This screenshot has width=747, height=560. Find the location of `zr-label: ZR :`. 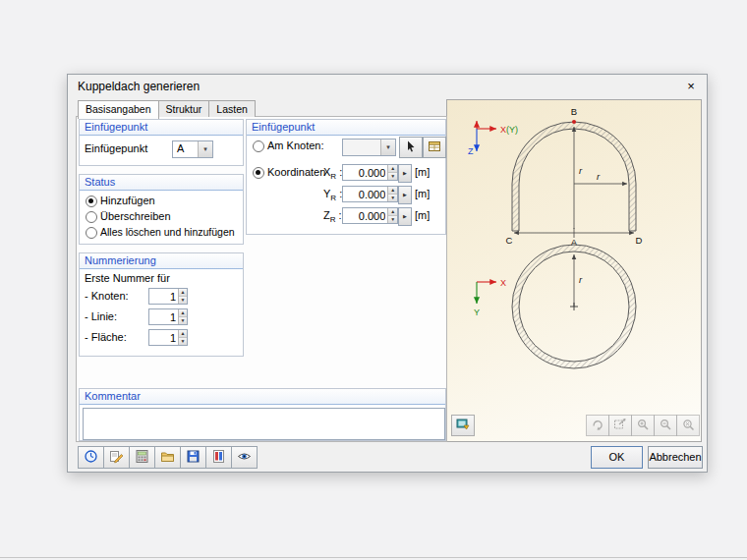

zr-label: ZR : is located at coordinates (332, 216).